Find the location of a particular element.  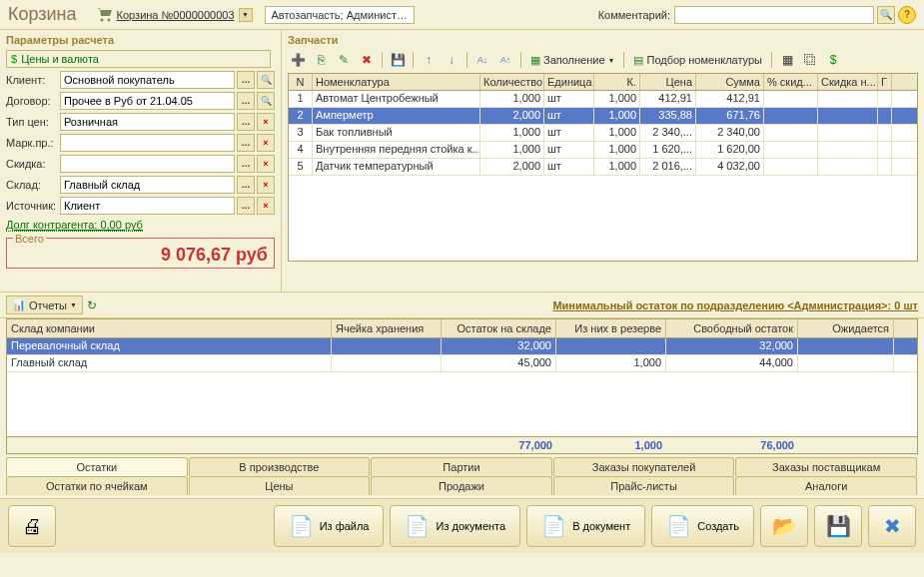

table-row: 3Бак топливный1,000шт1,0002 340,...2 340… is located at coordinates (603, 134).